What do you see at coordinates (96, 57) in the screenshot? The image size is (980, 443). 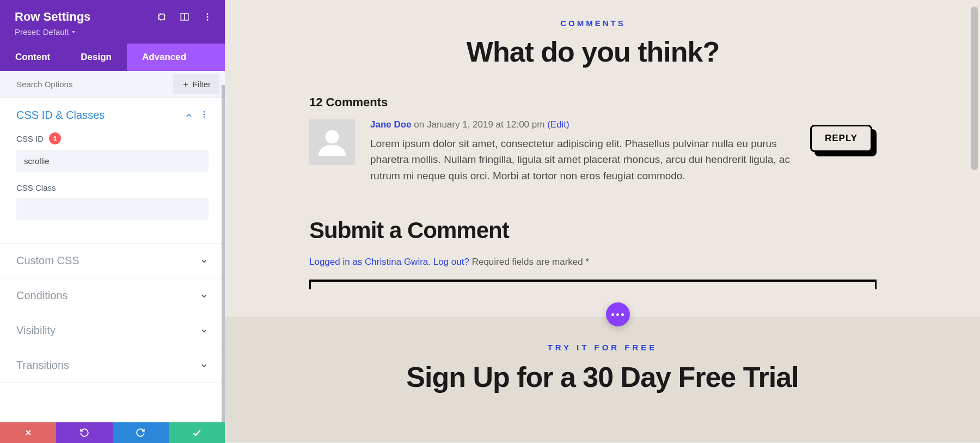 I see `tab-design: Design` at bounding box center [96, 57].